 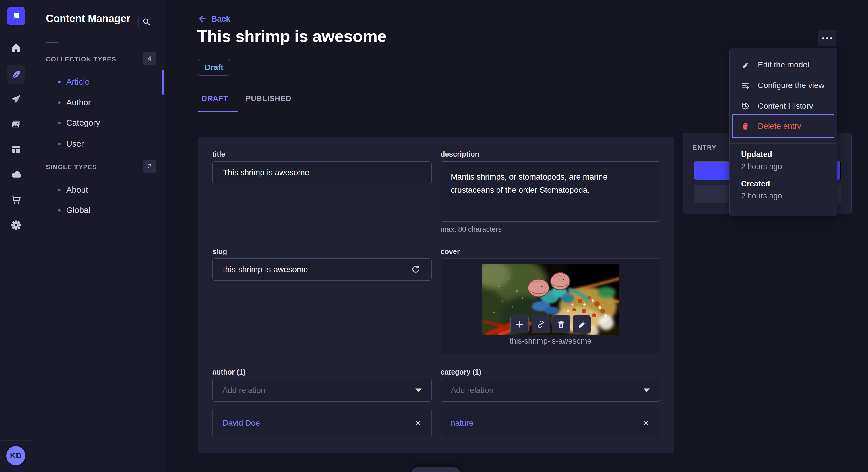 I want to click on subnav-divider, so click(x=52, y=42).